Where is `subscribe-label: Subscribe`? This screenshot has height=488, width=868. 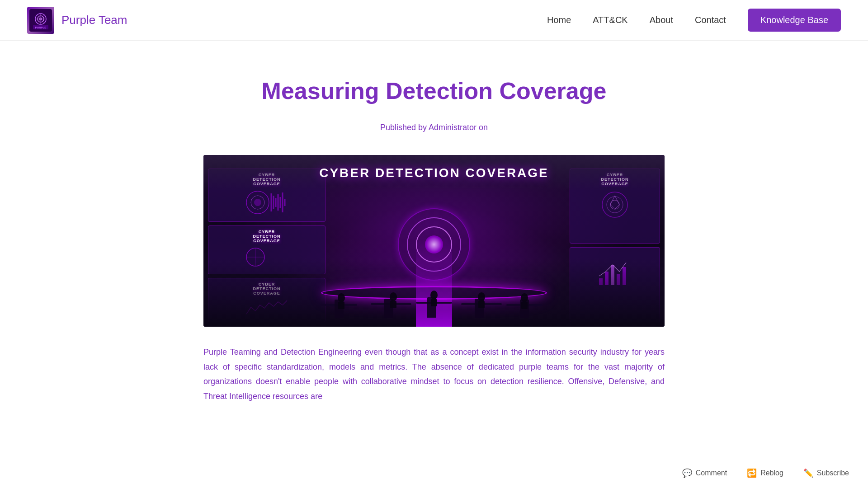
subscribe-label: Subscribe is located at coordinates (833, 473).